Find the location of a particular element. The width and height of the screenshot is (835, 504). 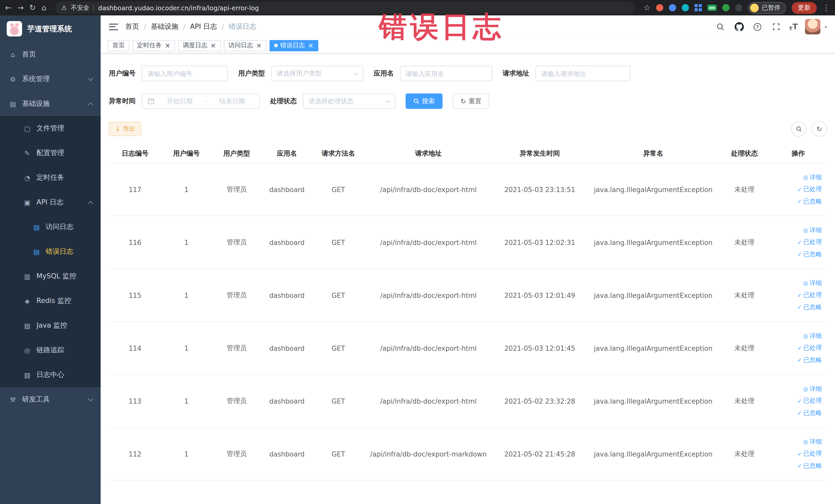

sidebar-item-error-log: ▤ 错误日志 is located at coordinates (50, 251).